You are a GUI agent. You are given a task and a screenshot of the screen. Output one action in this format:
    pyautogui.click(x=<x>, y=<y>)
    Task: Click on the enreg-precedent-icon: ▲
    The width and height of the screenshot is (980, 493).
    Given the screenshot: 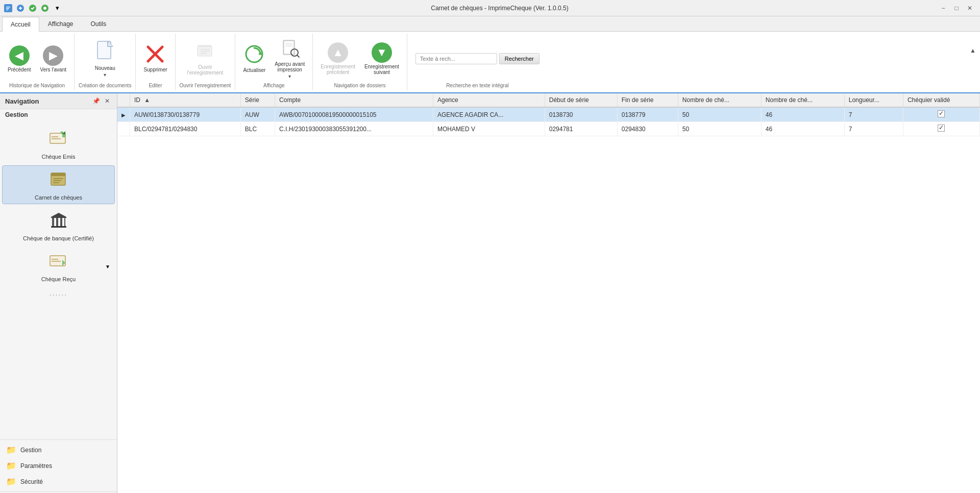 What is the action you would take?
    pyautogui.click(x=338, y=53)
    